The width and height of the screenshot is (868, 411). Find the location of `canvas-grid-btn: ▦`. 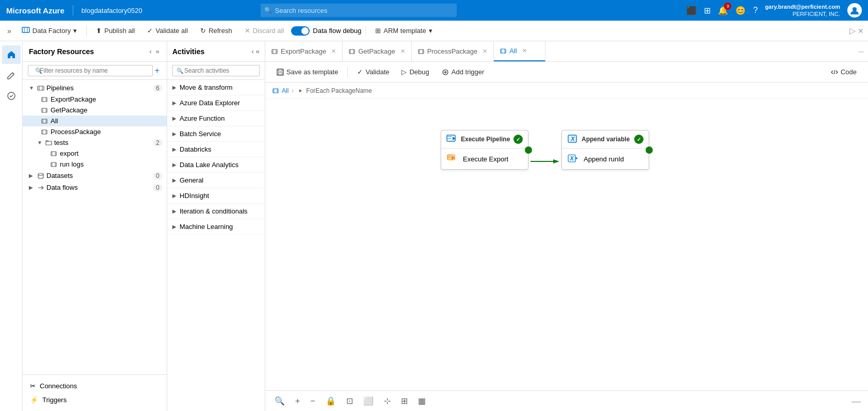

canvas-grid-btn: ▦ is located at coordinates (422, 401).